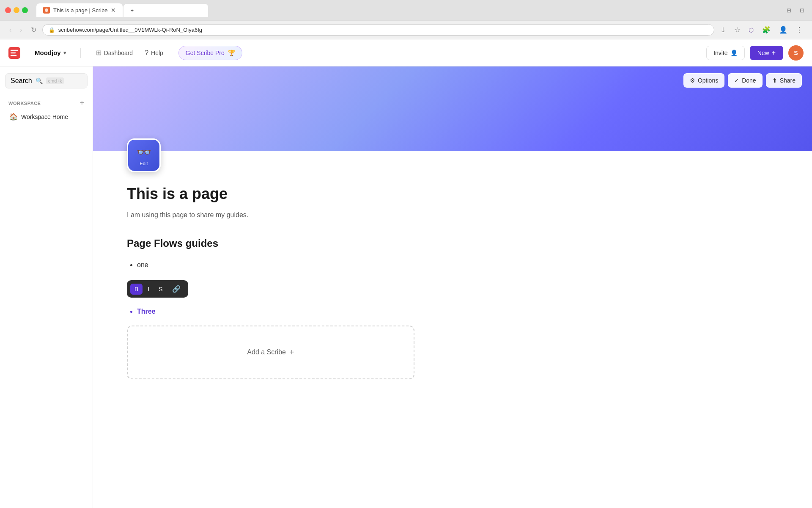 Image resolution: width=812 pixels, height=508 pixels. Describe the element at coordinates (157, 289) in the screenshot. I see `formatting-toolbar: B I S 🔗` at that location.